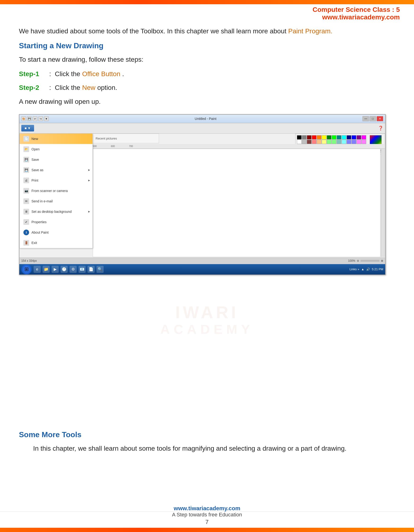 The height and width of the screenshot is (532, 414). What do you see at coordinates (56, 160) in the screenshot?
I see `menu-item-save: 💾 Save` at bounding box center [56, 160].